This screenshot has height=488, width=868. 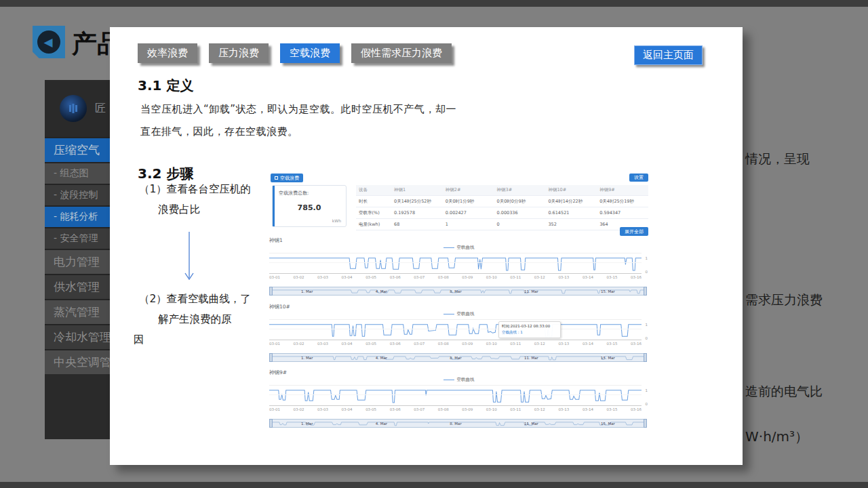 I want to click on table-header-cell: 神钢10#, so click(x=571, y=190).